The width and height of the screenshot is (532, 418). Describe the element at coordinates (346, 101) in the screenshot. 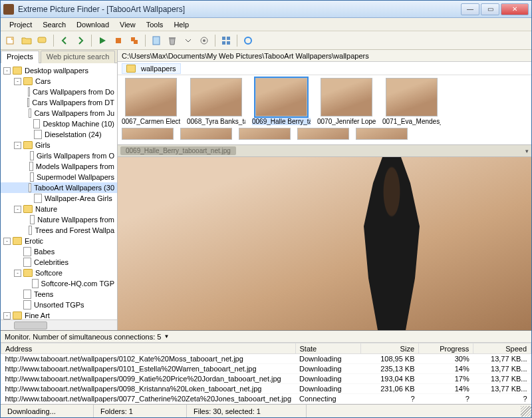

I see `thumbnail: 0070_Jennifer Lopez_tabooart_net...` at that location.